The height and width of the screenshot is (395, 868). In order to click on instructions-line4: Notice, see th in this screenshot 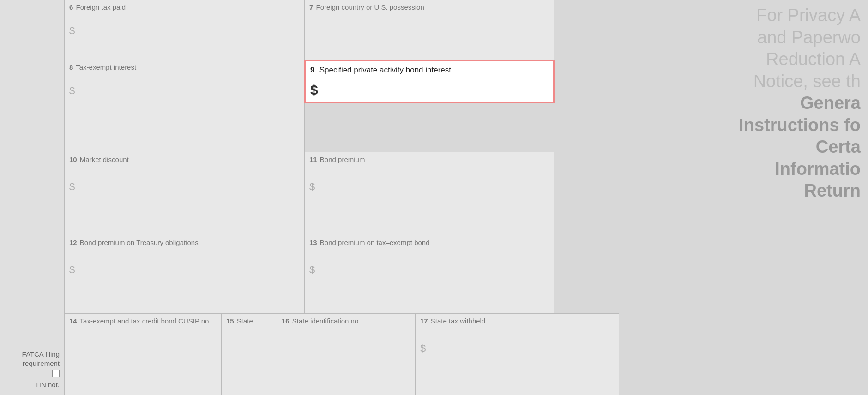, I will do `click(743, 82)`.